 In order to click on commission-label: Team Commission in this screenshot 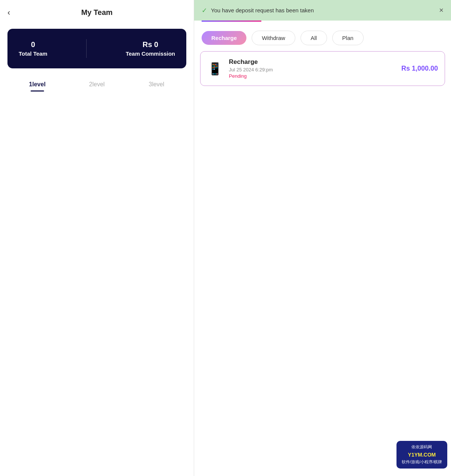, I will do `click(150, 54)`.